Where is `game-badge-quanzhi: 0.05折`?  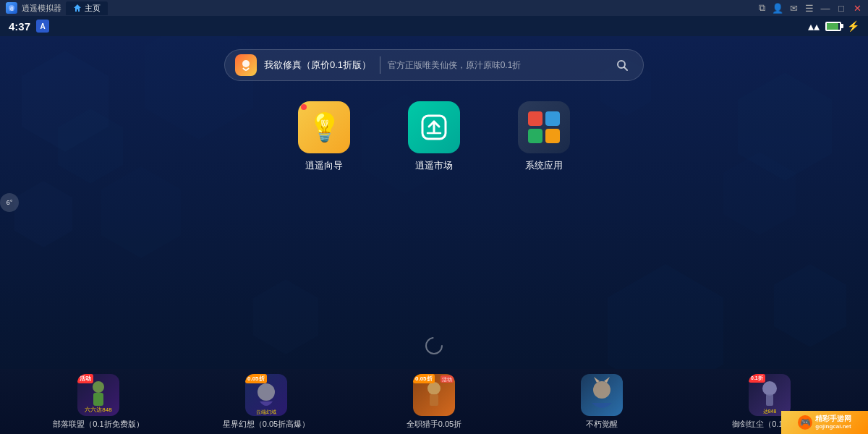
game-badge-quanzhi: 0.05折 is located at coordinates (424, 379).